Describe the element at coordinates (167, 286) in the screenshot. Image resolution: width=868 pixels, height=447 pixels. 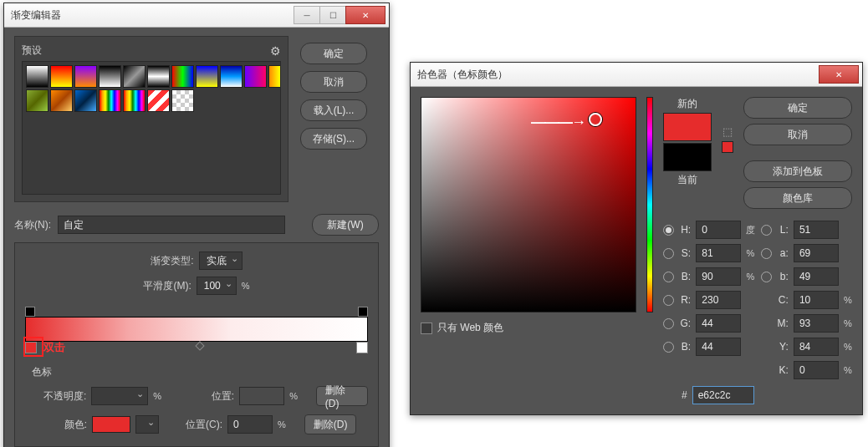
I see `smooth-label: 平滑度(M):` at that location.